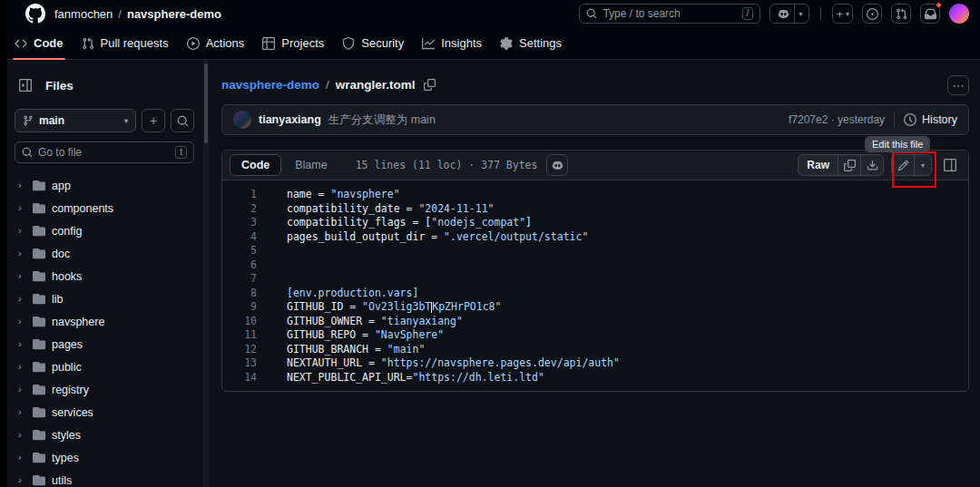 This screenshot has width=980, height=487. Describe the element at coordinates (243, 223) in the screenshot. I see `line-number: 3` at that location.